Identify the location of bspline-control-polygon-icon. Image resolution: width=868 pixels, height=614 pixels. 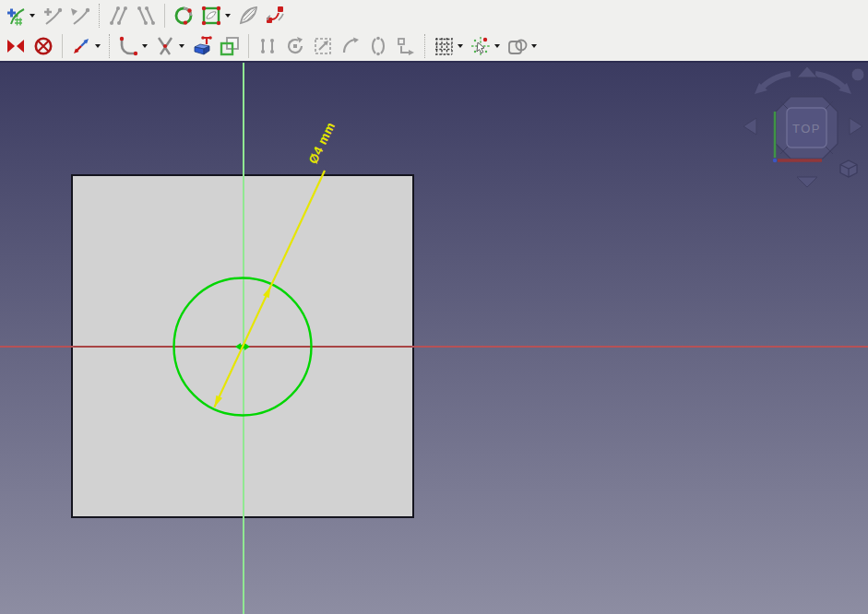
(211, 16).